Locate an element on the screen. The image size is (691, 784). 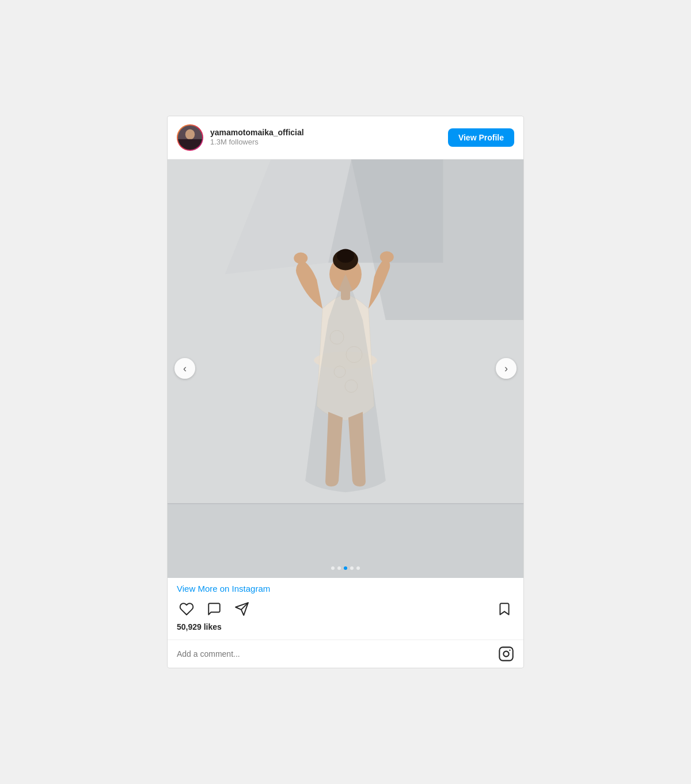
action-left-group is located at coordinates (214, 609).